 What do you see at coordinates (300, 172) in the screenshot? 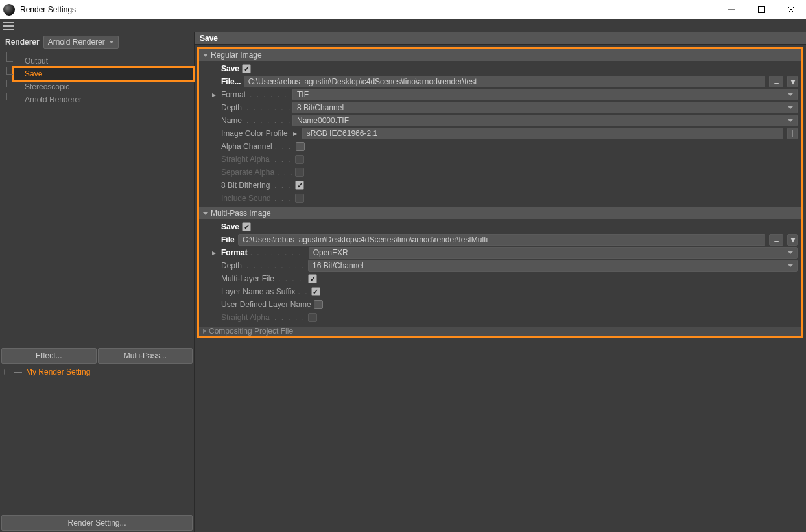
I see `separate-alpha-checkbox` at bounding box center [300, 172].